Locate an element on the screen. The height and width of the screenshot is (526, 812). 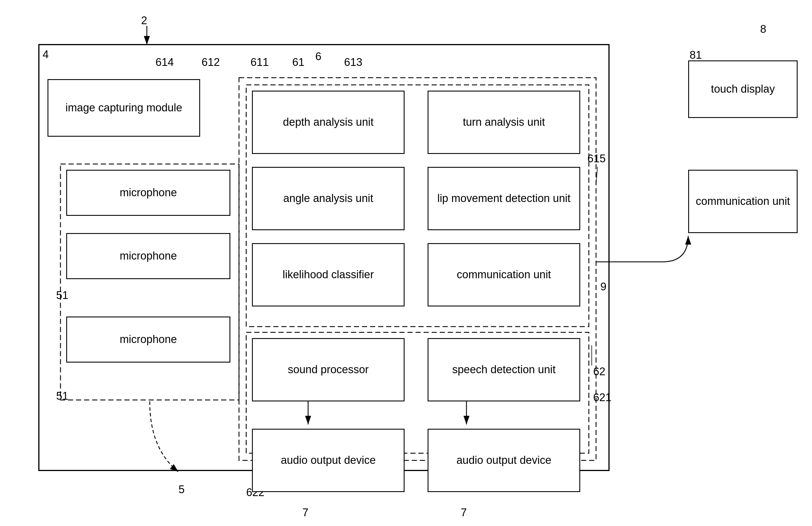
ref7b-label: 7 is located at coordinates (464, 513).